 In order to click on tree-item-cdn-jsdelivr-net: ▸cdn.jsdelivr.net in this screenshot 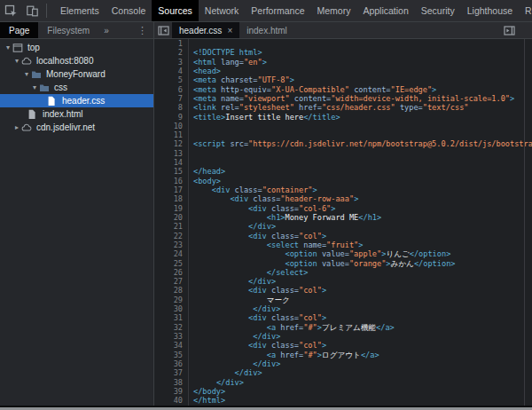, I will do `click(76, 128)`.